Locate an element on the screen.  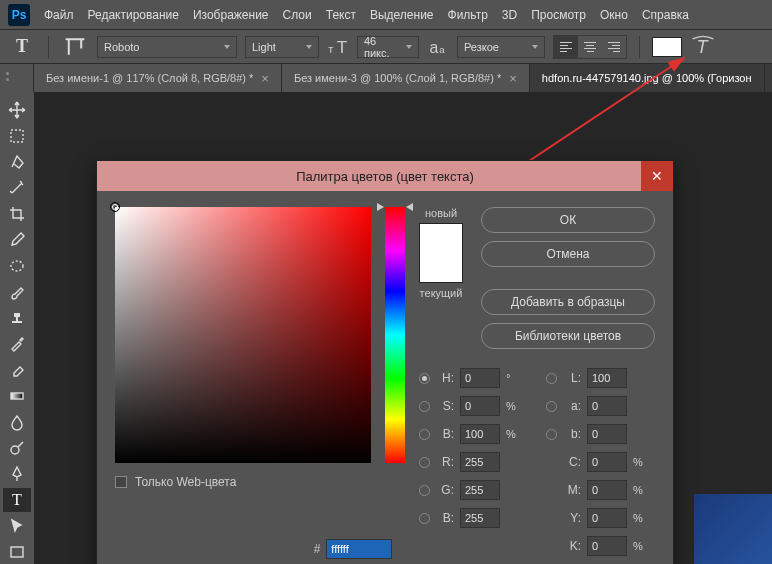
tab-strip-handle is located at coordinates (17, 78).